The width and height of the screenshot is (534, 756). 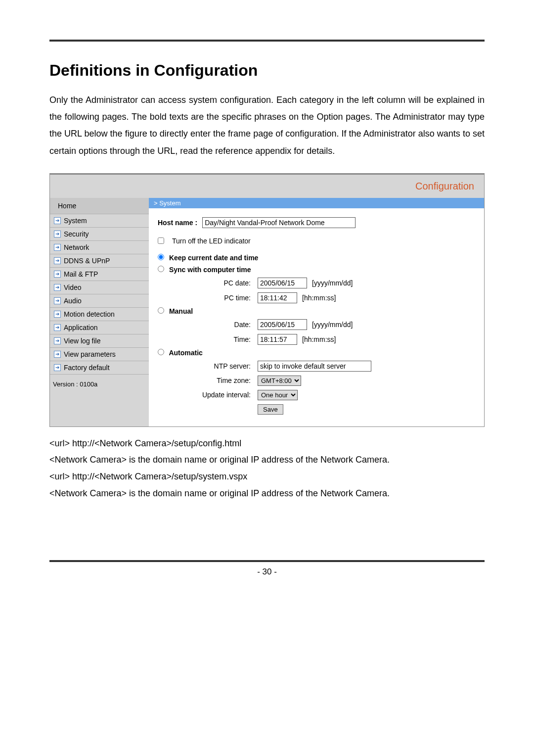 What do you see at coordinates (319, 298) in the screenshot?
I see `pc-time-hint: [hh:mm:ss]` at bounding box center [319, 298].